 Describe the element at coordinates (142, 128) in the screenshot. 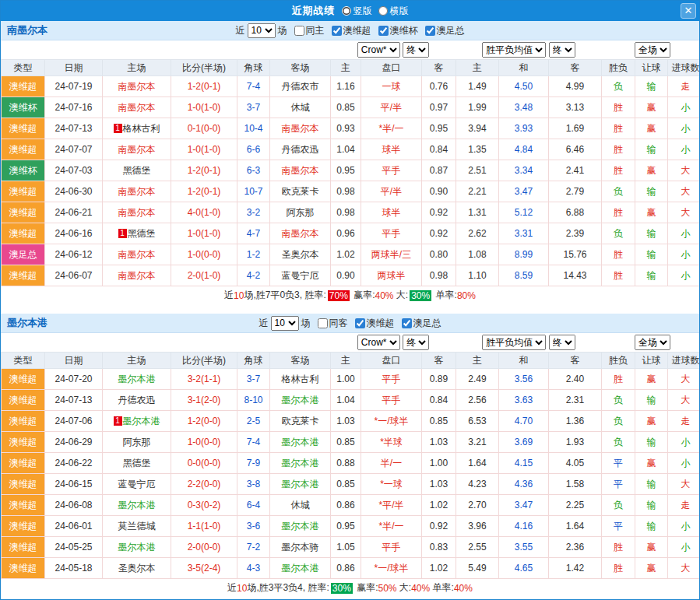

I see `team-text: 格林古利` at that location.